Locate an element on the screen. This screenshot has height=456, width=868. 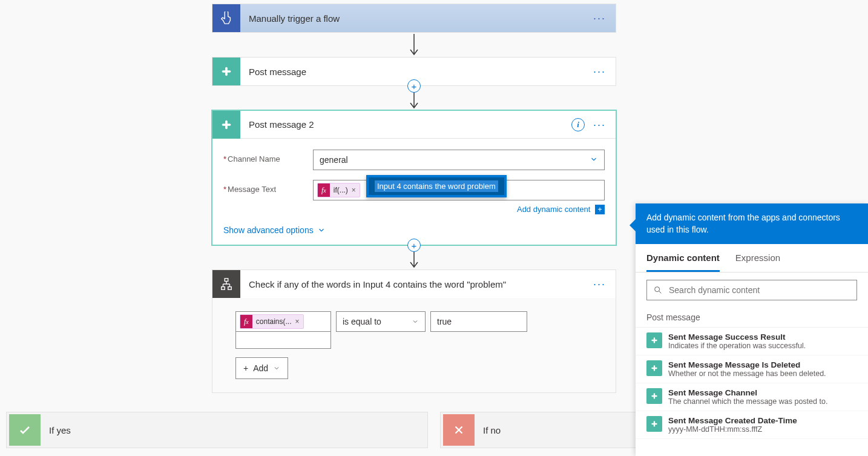
condition-card: Check if any of the words in Input 4 con… is located at coordinates (414, 331).